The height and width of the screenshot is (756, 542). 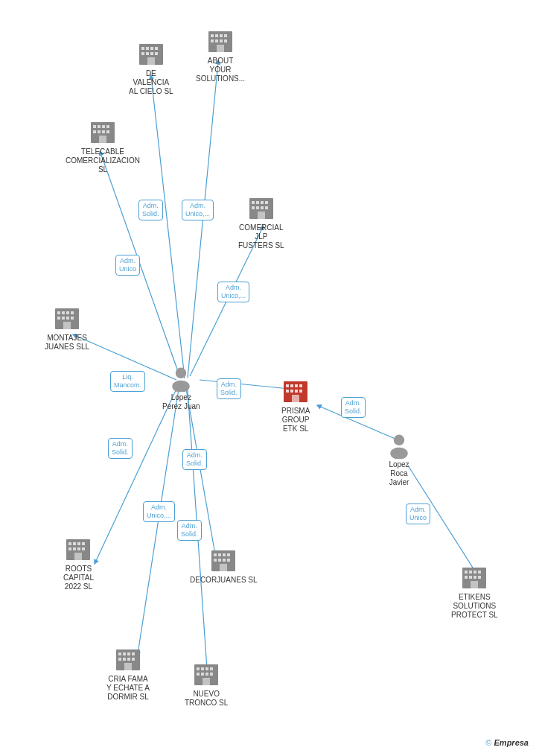 What do you see at coordinates (399, 474) in the screenshot?
I see `node-label-lopez-roca-javier: Lopez Roca Javier` at bounding box center [399, 474].